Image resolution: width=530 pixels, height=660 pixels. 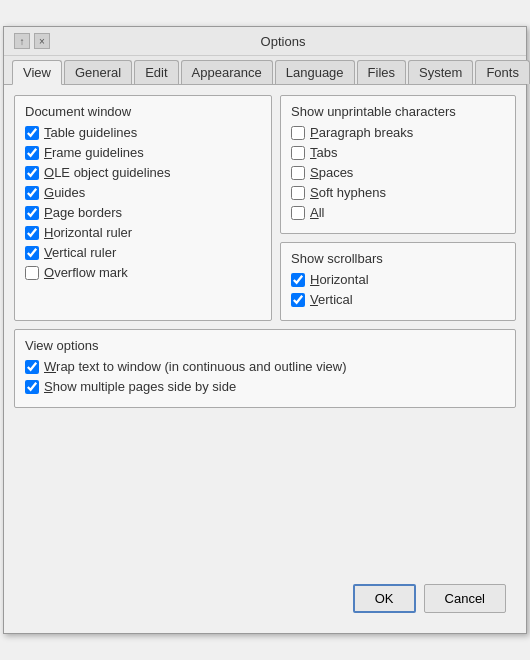 What do you see at coordinates (398, 164) in the screenshot?
I see `show-unprintable-panel: Show unprintable characters Paragraph br…` at bounding box center [398, 164].